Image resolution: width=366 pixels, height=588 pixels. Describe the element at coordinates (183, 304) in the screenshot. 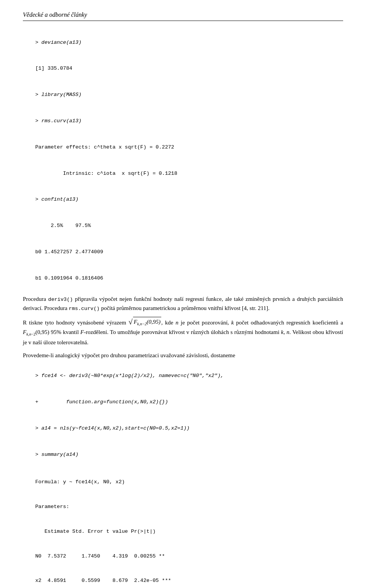

I see `paragraph-1: Procedura deriv3() připravila výpočet ne…` at that location.